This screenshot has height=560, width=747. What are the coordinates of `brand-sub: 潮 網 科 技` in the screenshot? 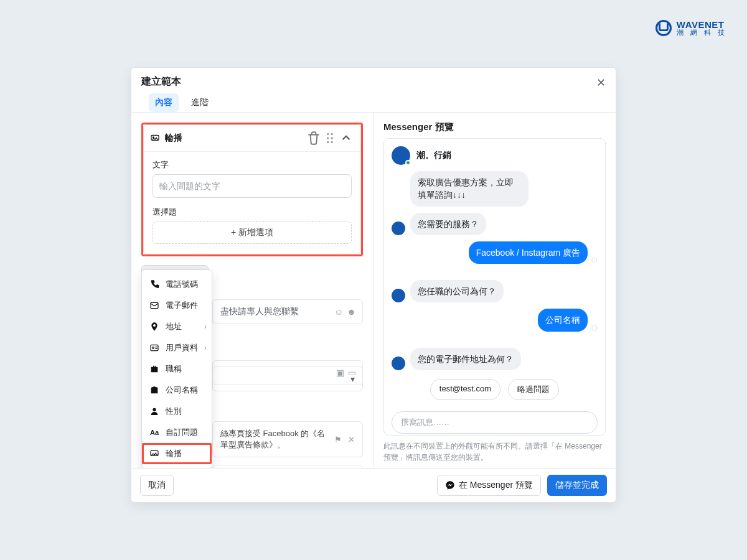 It's located at (702, 32).